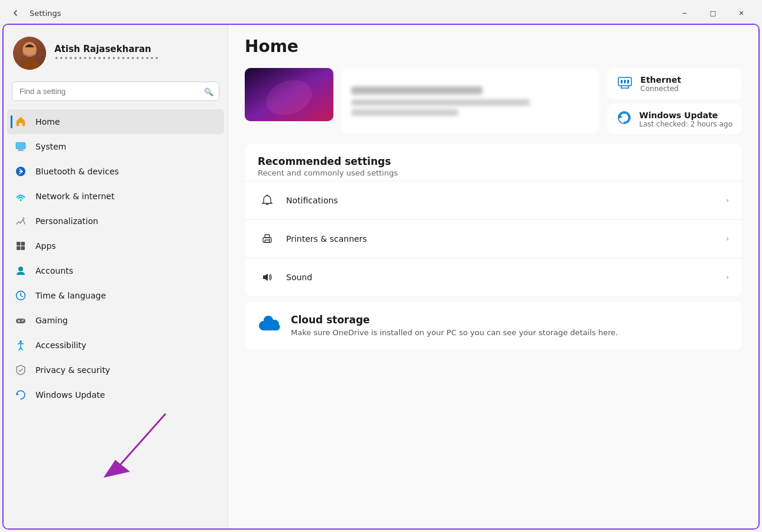 This screenshot has height=532, width=762. What do you see at coordinates (454, 320) in the screenshot?
I see `cloud-title: Cloud storage` at bounding box center [454, 320].